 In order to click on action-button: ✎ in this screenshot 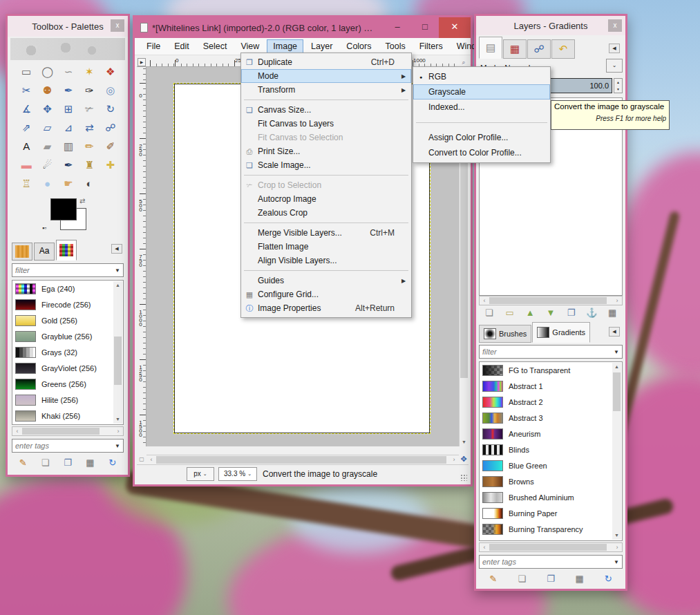, I will do `click(23, 463)`.